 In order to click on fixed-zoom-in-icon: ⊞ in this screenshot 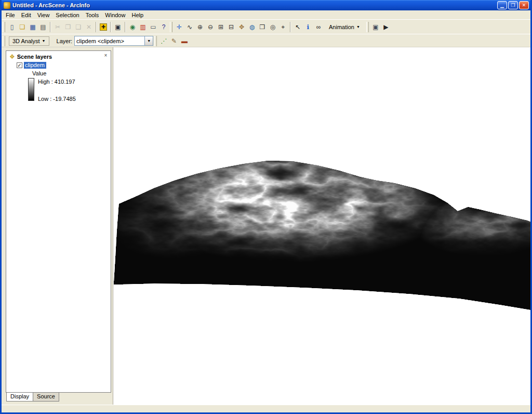, I will do `click(221, 27)`.